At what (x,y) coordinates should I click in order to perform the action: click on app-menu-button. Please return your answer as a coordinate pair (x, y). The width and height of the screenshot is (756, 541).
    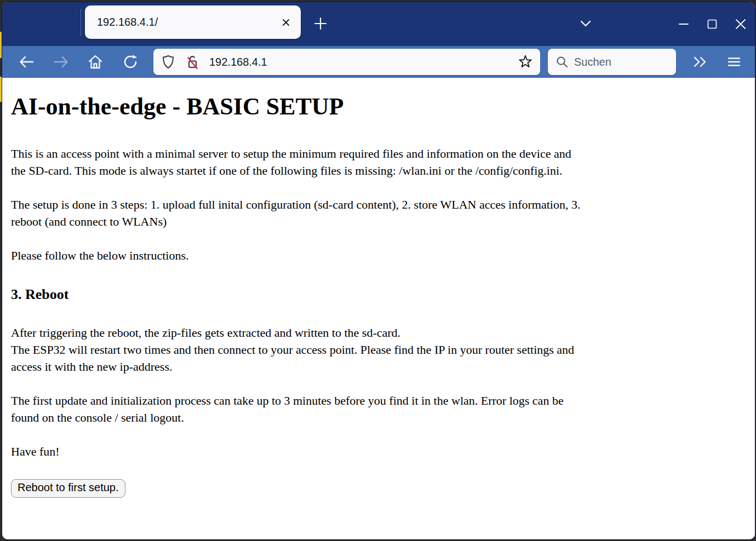
    Looking at the image, I should click on (734, 62).